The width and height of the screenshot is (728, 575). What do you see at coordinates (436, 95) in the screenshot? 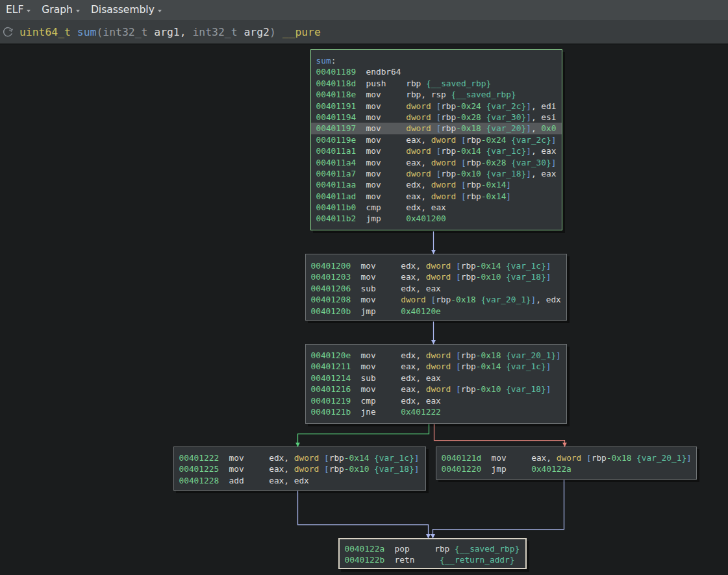
I see `instruction-line: 0040118e mov rbp, rsp {__saved_rbp}` at bounding box center [436, 95].